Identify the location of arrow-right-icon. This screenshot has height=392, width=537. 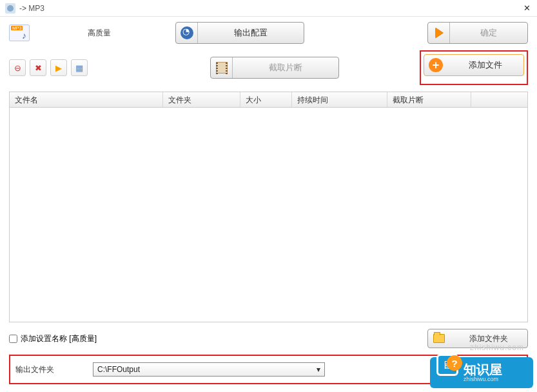
(439, 33).